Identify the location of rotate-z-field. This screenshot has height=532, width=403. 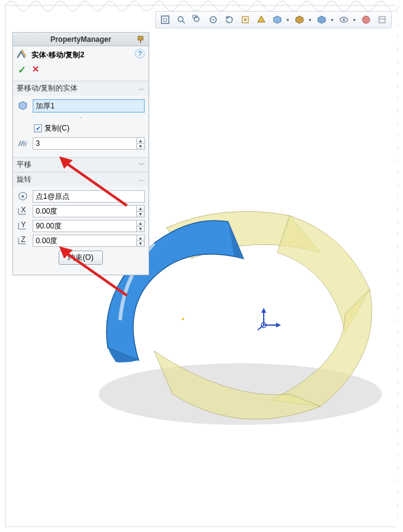
(84, 241).